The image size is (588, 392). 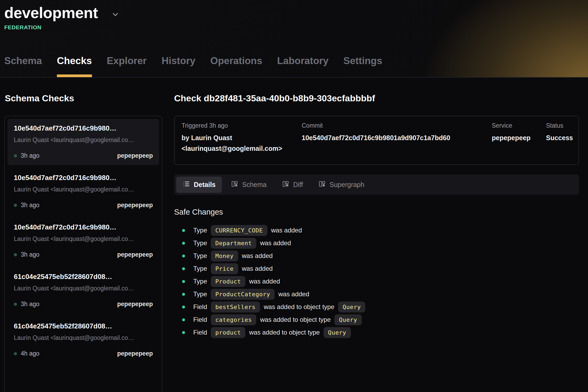 What do you see at coordinates (376, 281) in the screenshot?
I see `change-item: Type Product was added` at bounding box center [376, 281].